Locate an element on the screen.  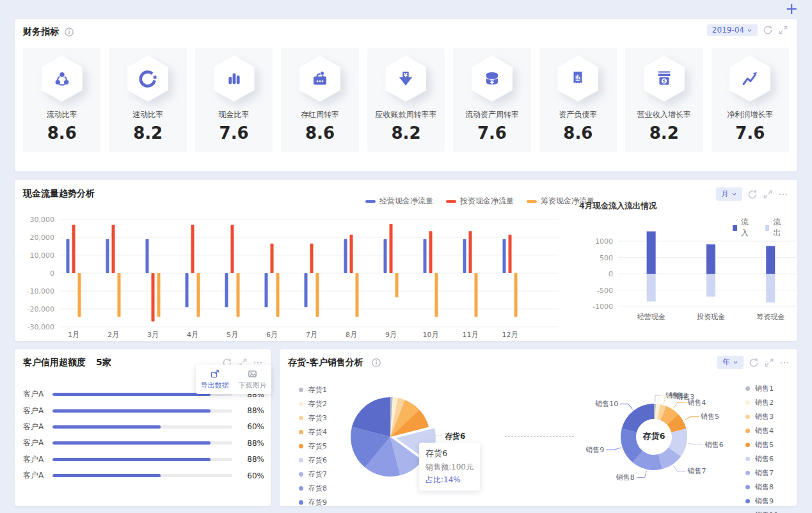
legend-item: 销售2 is located at coordinates (761, 403).